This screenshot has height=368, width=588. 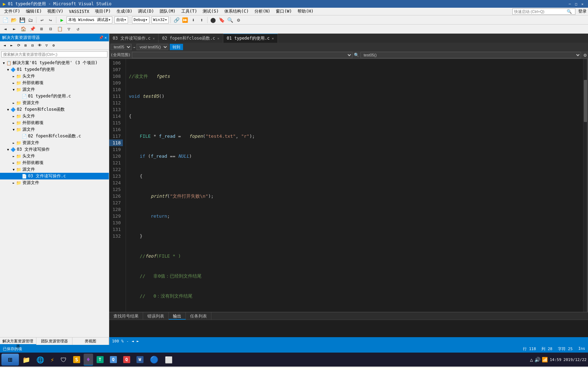 I want to click on sidebar-item-p2-fopen-c: 📄 02 fopen和fclose函数.c, so click(x=55, y=136).